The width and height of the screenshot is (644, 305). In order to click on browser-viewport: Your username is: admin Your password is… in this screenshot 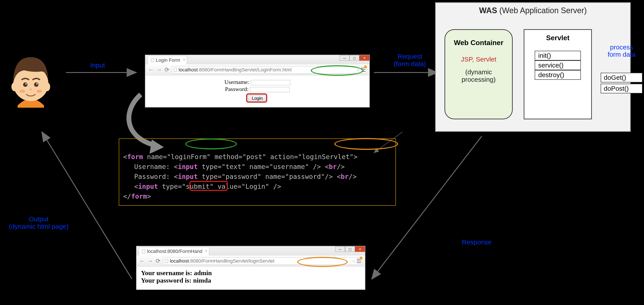, I will do `click(251, 278)`.